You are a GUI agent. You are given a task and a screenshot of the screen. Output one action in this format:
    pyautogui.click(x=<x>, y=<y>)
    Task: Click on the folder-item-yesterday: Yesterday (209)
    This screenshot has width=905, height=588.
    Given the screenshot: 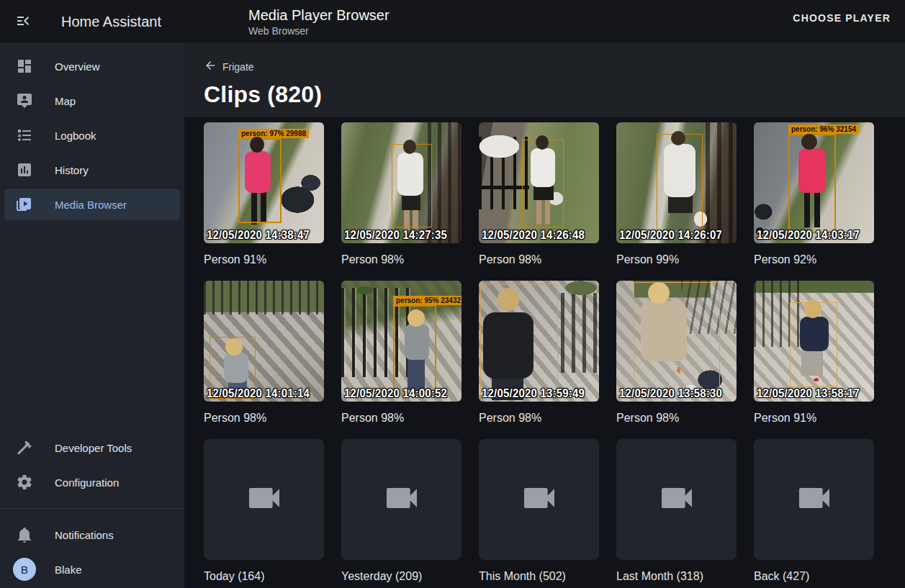 What is the action you would take?
    pyautogui.click(x=402, y=511)
    